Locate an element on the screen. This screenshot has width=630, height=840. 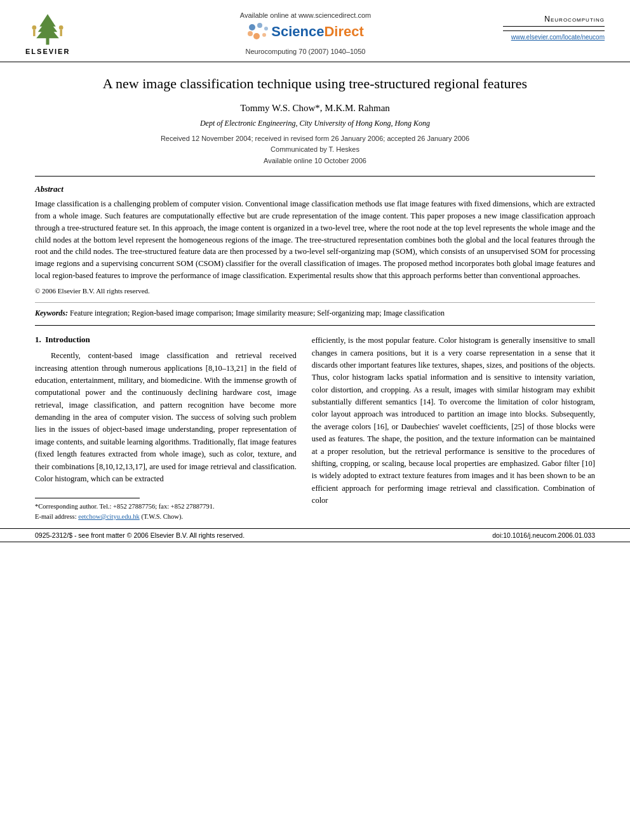
bottom-bar-doi: doi:10.1016/j.neucom.2006.01.033 is located at coordinates (544, 535).